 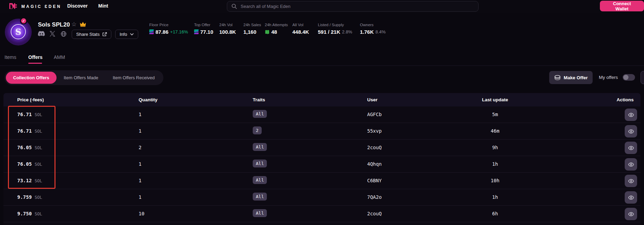 I want to click on offer-last-update: 10h, so click(x=495, y=181).